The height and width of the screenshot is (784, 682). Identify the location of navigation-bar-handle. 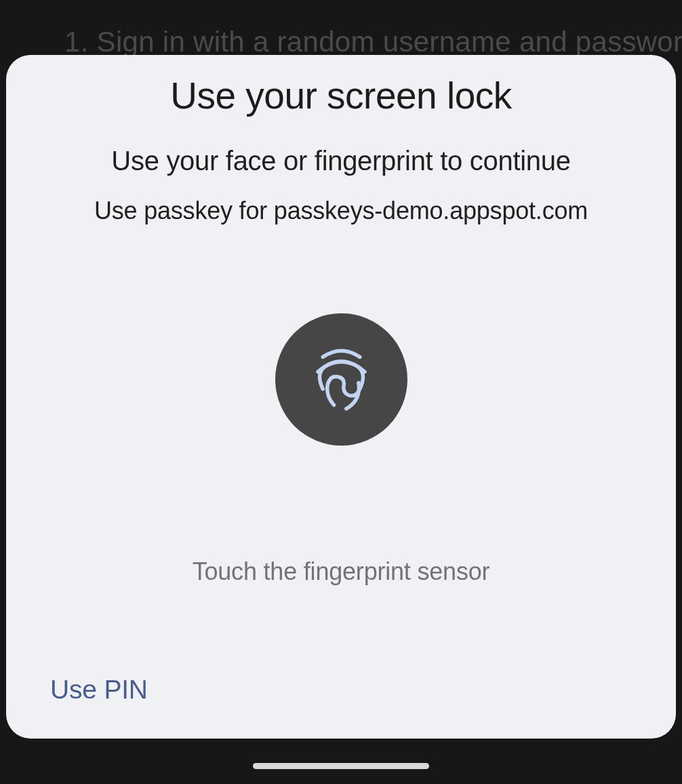
(341, 766).